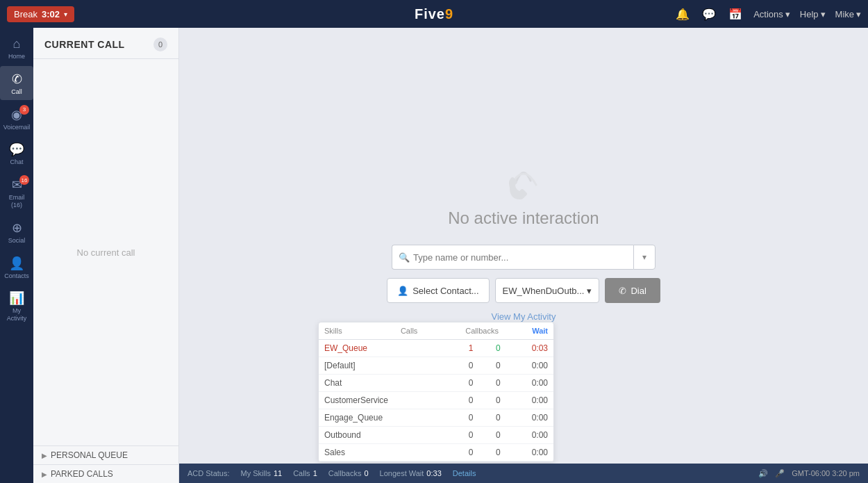 Image resolution: width=868 pixels, height=483 pixels. I want to click on break-label: Break, so click(26, 14).